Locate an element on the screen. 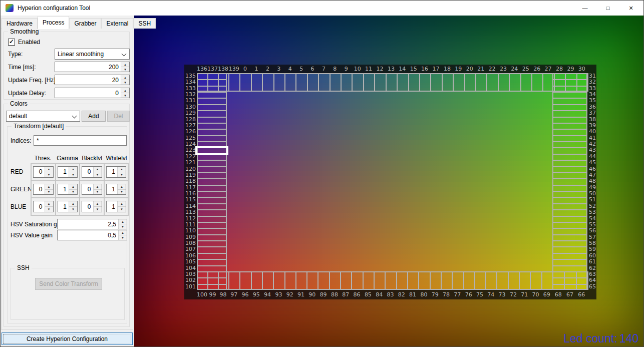 The height and width of the screenshot is (347, 644). tab-ssh: SSH is located at coordinates (144, 23).